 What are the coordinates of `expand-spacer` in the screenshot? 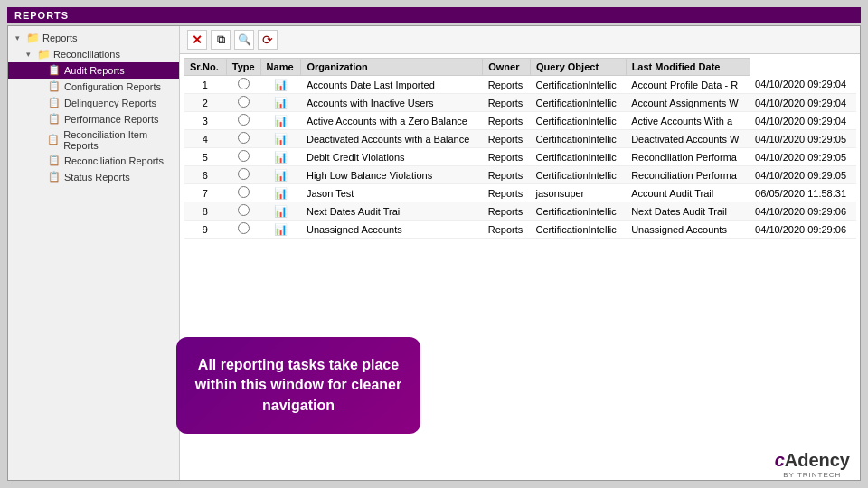 It's located at (42, 70).